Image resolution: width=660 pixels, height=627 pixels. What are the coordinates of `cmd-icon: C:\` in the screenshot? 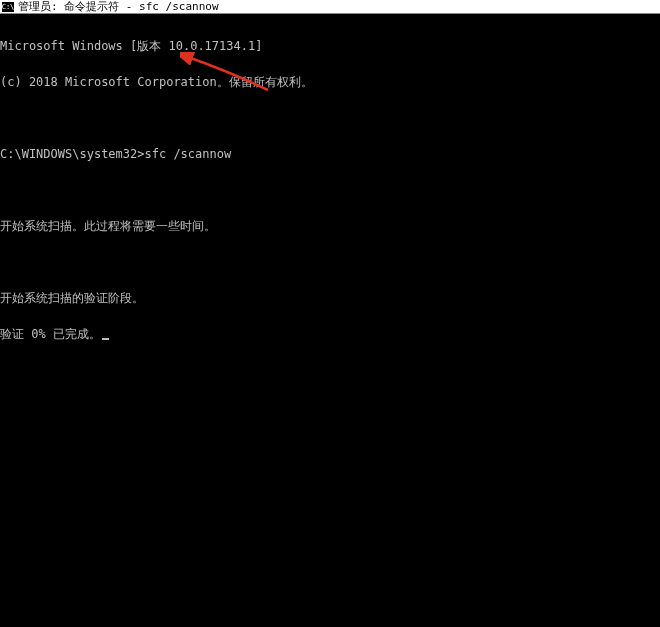 It's located at (8, 7).